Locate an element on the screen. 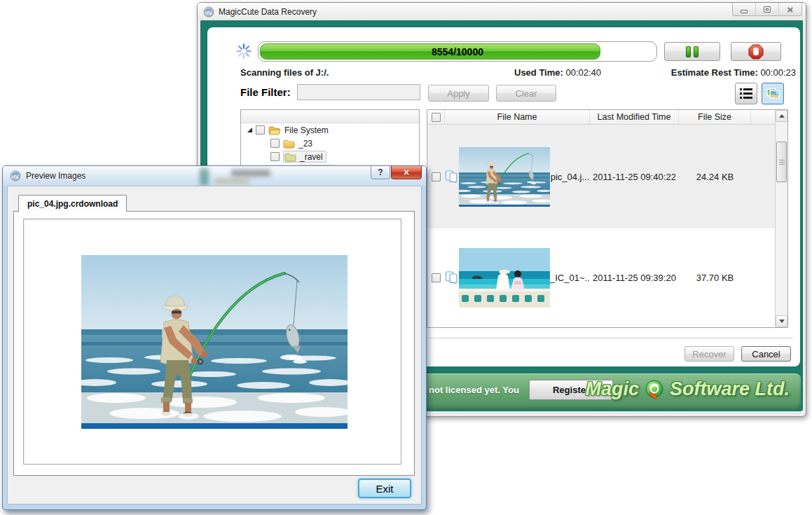 The height and width of the screenshot is (515, 812). thumbnail-view-icon is located at coordinates (773, 94).